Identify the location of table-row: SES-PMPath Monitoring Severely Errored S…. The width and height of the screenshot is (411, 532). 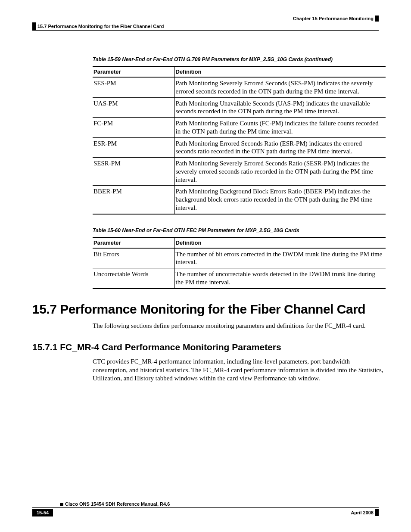
(239, 87).